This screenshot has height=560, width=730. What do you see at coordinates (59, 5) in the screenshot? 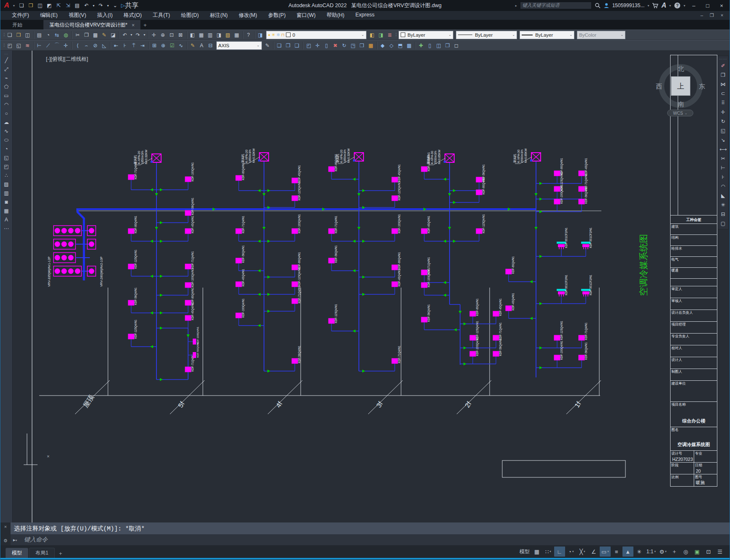
I see `open-from-mobile-icon: ⇱` at bounding box center [59, 5].